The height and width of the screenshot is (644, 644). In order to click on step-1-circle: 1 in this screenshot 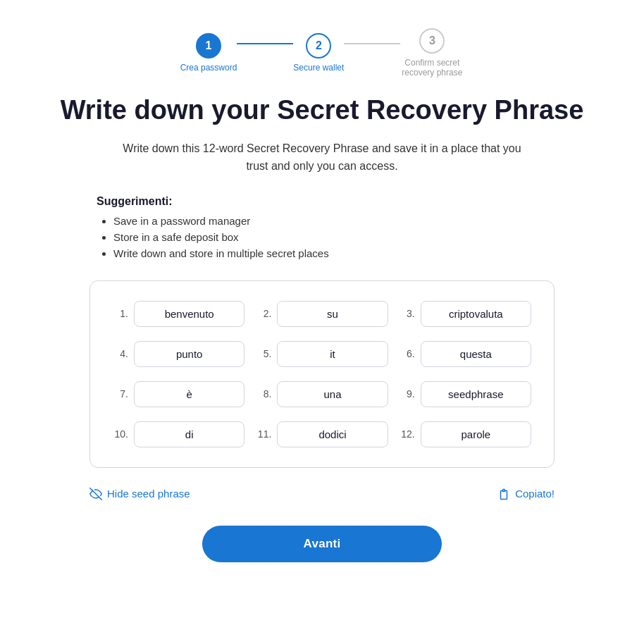, I will do `click(209, 46)`.